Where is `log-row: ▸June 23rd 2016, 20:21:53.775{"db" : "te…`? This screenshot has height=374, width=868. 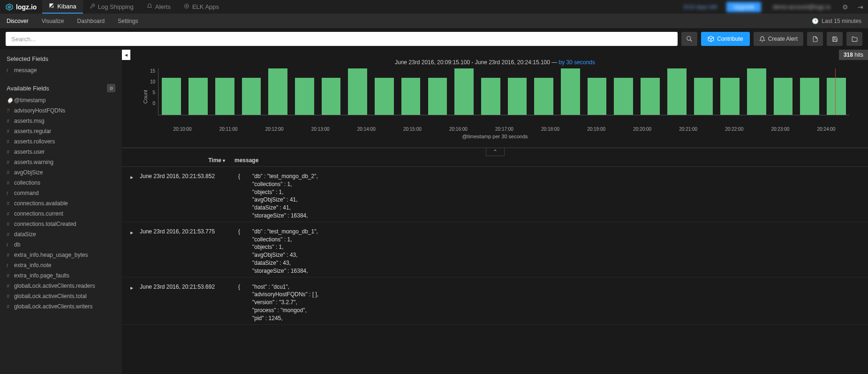
log-row: ▸June 23rd 2016, 20:21:53.775{"db" : "te… is located at coordinates (495, 250).